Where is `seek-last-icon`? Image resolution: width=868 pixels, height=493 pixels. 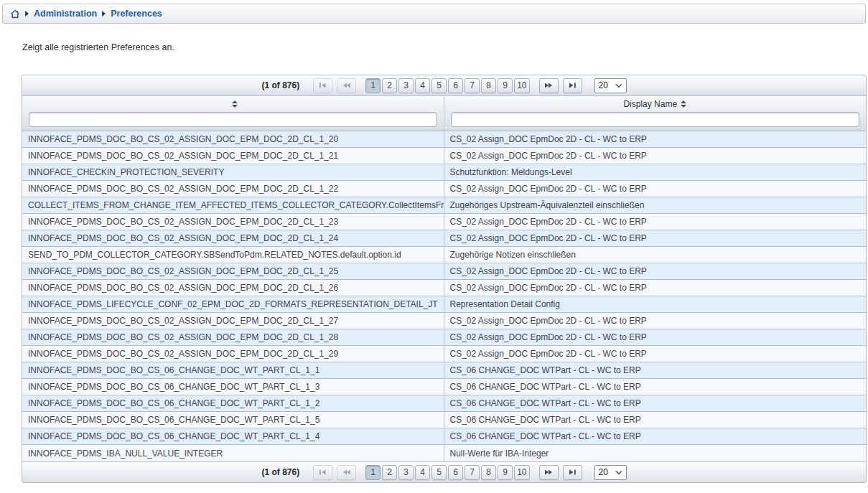 seek-last-icon is located at coordinates (573, 472).